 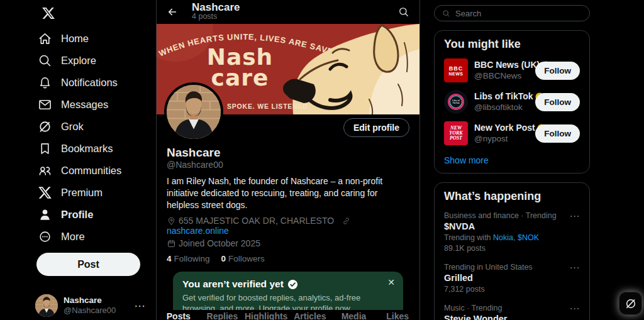 I want to click on related-link: Nokia, so click(x=503, y=238).